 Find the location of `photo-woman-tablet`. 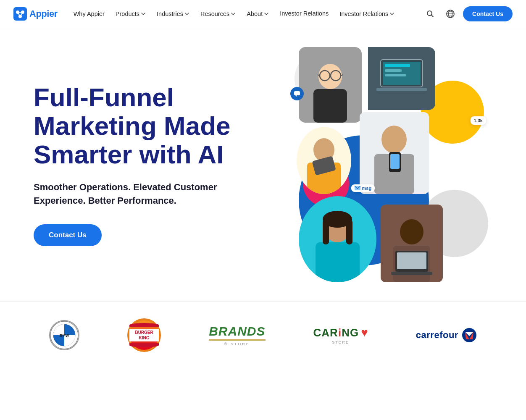

photo-woman-tablet is located at coordinates (324, 160).